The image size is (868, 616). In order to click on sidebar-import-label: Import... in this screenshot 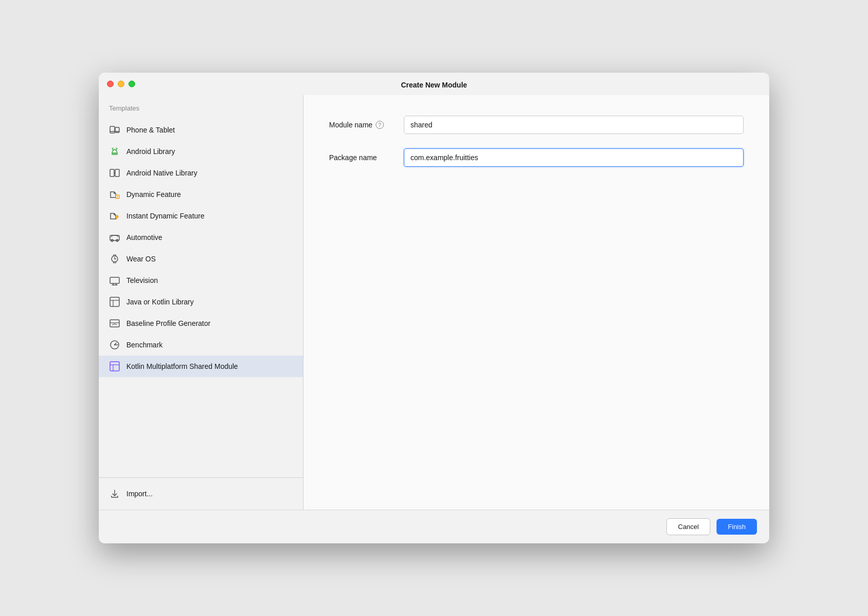, I will do `click(139, 494)`.